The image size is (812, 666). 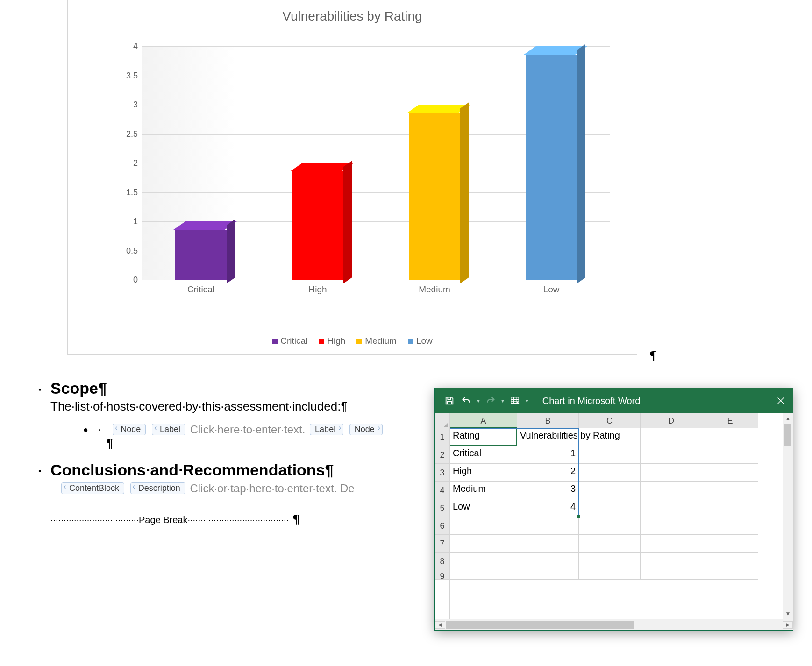 What do you see at coordinates (730, 561) in the screenshot?
I see `cell-E8` at bounding box center [730, 561].